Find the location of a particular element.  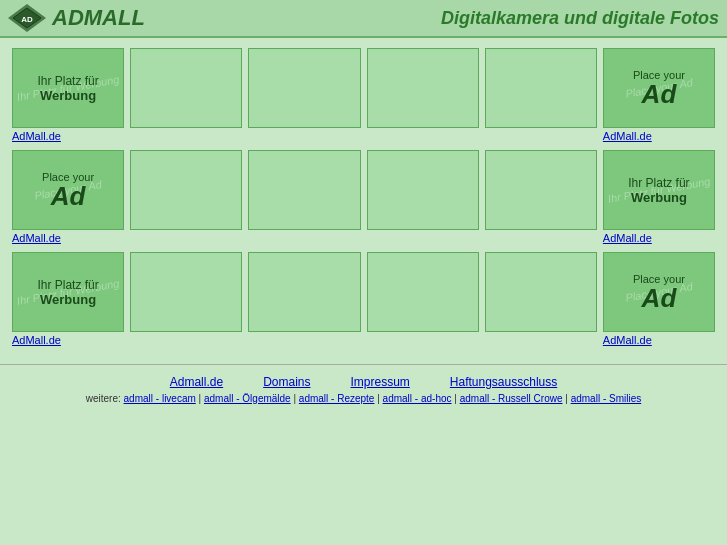

ad-link-1-1: AdMall.de is located at coordinates (36, 136).